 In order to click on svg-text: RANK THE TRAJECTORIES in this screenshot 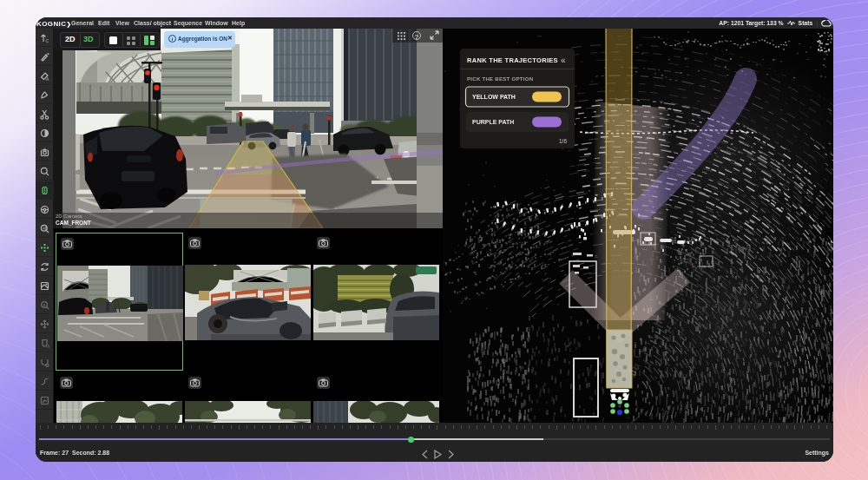, I will do `click(512, 61)`.